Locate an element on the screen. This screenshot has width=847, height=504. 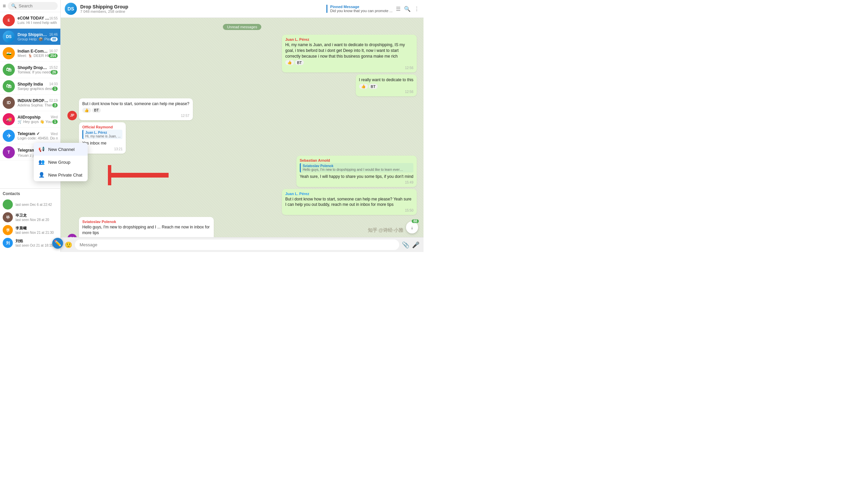
context-menu-item-new-private: 👤New Private Chat is located at coordinates (60, 175).